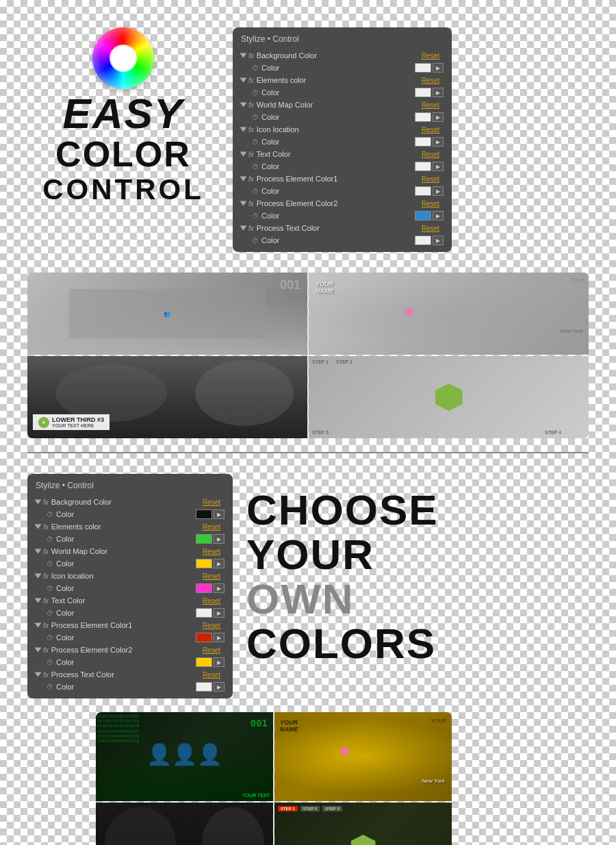  What do you see at coordinates (342, 105) in the screenshot?
I see `worldmap-color-row: fx World Map Color Reset` at bounding box center [342, 105].